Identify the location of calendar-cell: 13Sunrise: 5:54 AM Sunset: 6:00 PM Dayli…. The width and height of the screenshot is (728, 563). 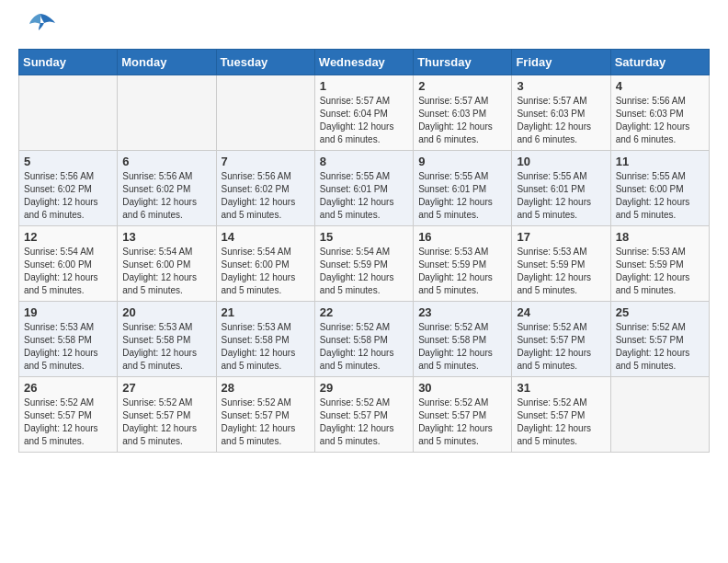
(167, 264).